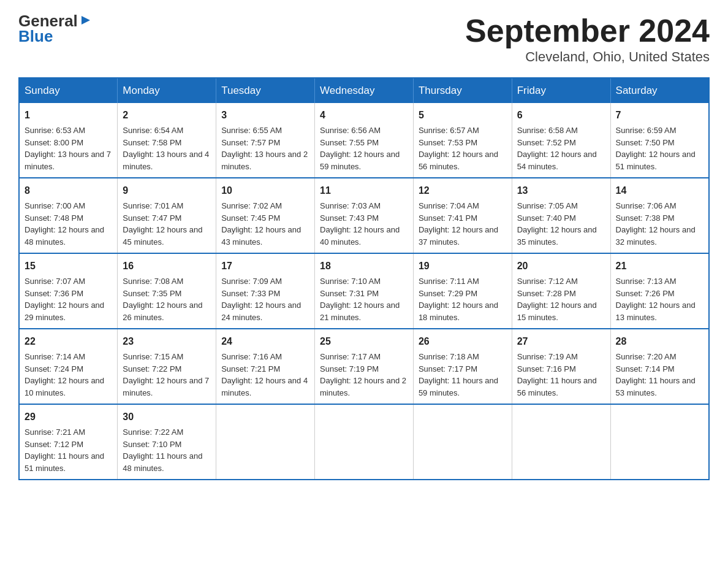 Image resolution: width=728 pixels, height=563 pixels. What do you see at coordinates (167, 291) in the screenshot?
I see `table-row: 16 Sunrise: 7:08 AMSunset: 7:35 PMDaylig…` at bounding box center [167, 291].